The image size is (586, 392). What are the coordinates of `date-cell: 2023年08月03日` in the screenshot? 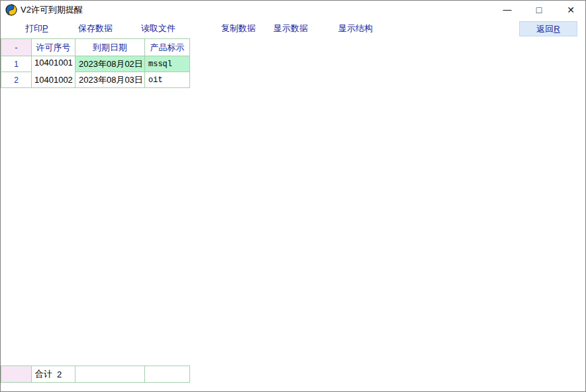 It's located at (110, 79).